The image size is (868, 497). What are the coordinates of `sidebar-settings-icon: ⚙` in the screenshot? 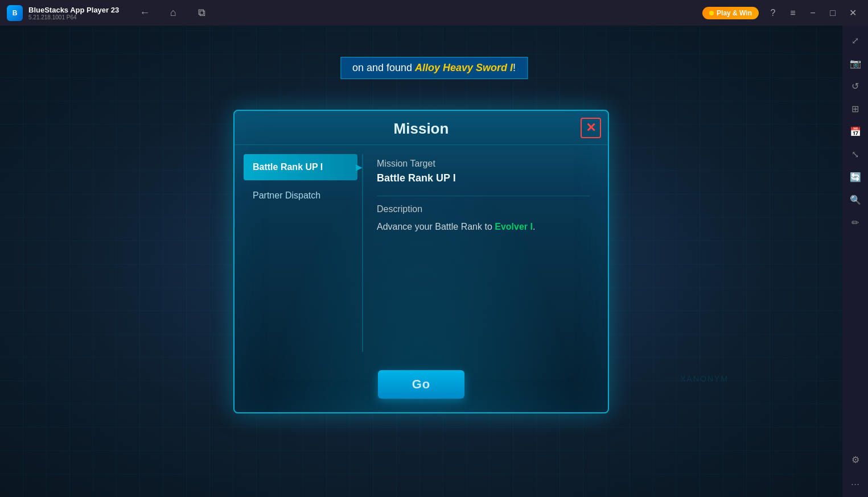 It's located at (855, 459).